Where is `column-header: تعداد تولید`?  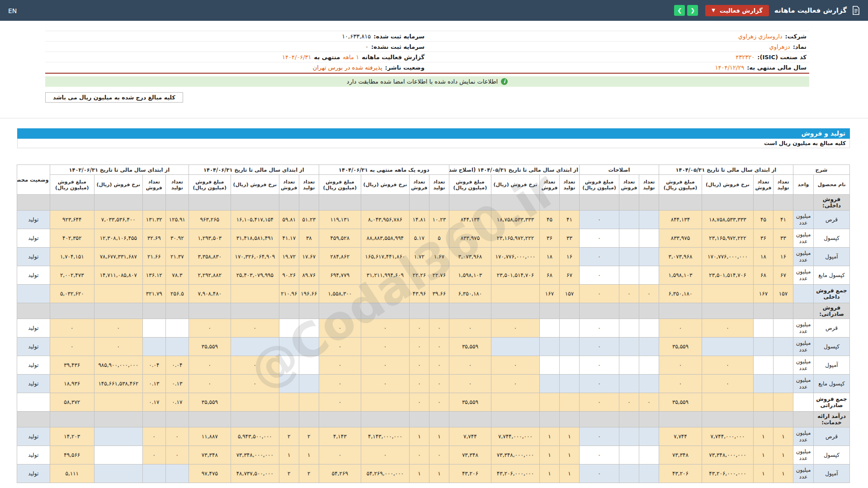
column-header: تعداد تولید is located at coordinates (177, 185).